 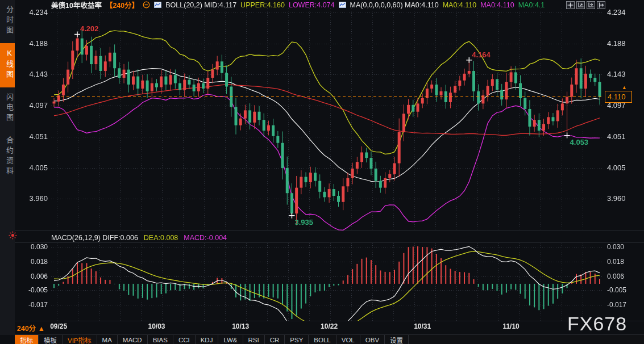 What do you see at coordinates (94, 238) in the screenshot?
I see `macd-header-text: MACD(26,12,9) DIFF:0.006` at bounding box center [94, 238].